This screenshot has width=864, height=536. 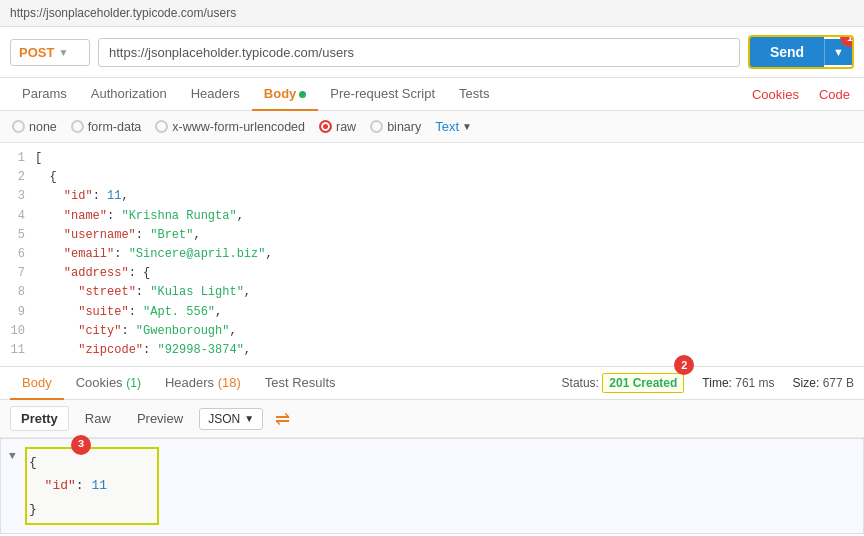 I want to click on method-arrow-icon: ▼, so click(x=63, y=52).